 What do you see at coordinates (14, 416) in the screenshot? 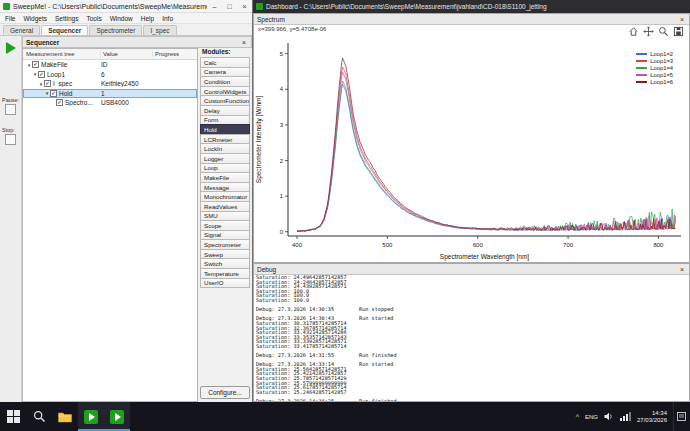
I see `windows-logo-icon` at bounding box center [14, 416].